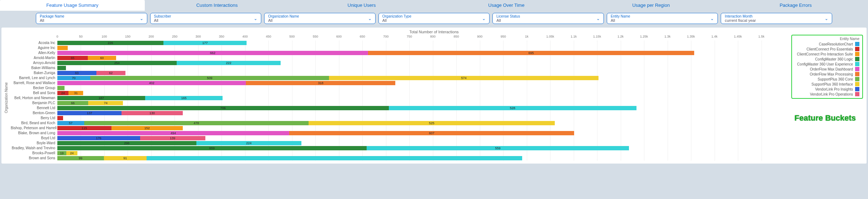 This screenshot has width=868, height=199. What do you see at coordinates (102, 58) in the screenshot?
I see `bar-segment: 60` at bounding box center [102, 58].